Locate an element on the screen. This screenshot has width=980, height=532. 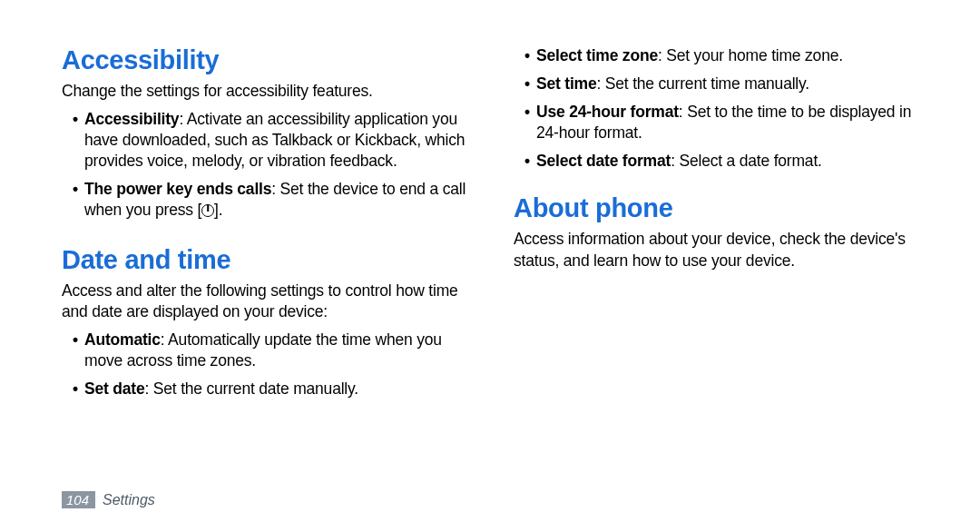
item-bold: Select time zone is located at coordinates (597, 55).